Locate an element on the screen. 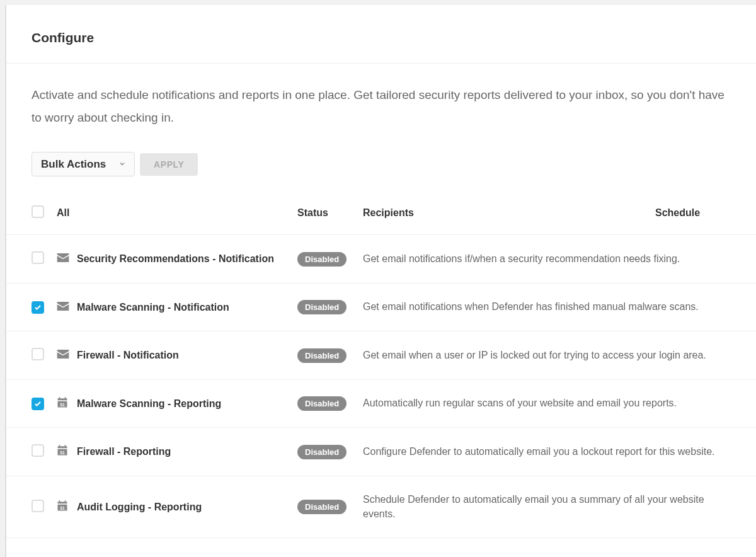 This screenshot has width=756, height=557. column-header-schedule: Schedule is located at coordinates (693, 213).